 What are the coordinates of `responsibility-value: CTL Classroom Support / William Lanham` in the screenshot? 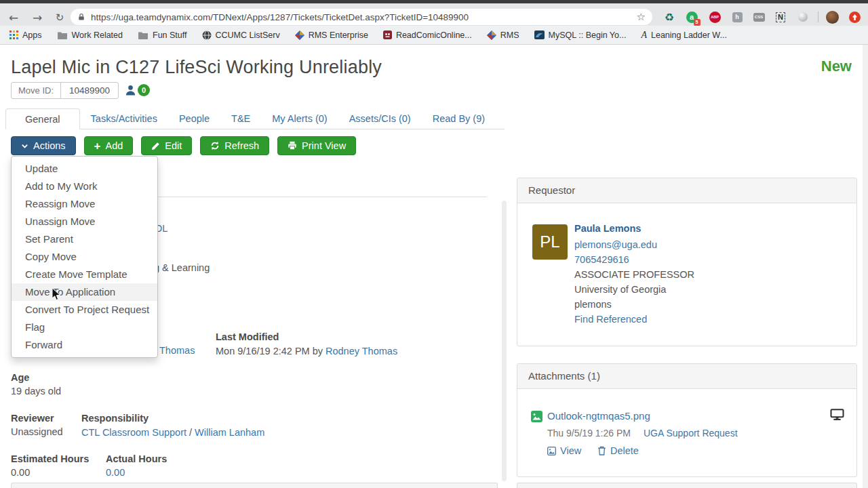 It's located at (173, 432).